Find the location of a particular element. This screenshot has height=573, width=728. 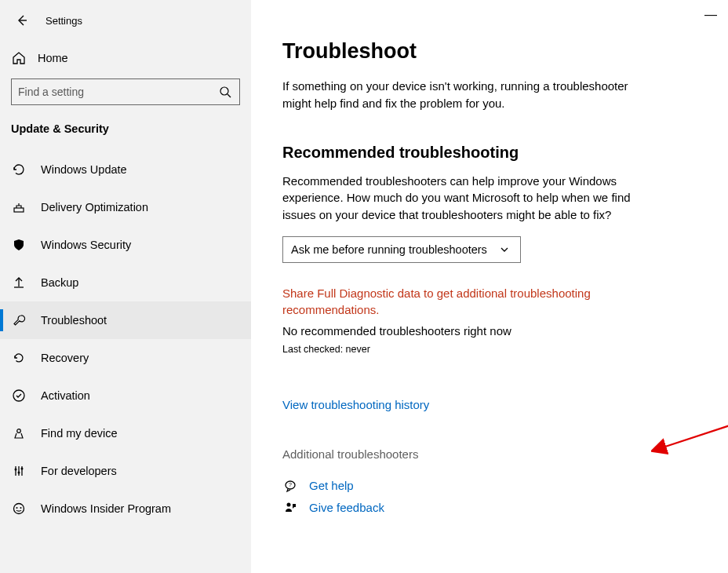

insider-icon is located at coordinates (19, 509).